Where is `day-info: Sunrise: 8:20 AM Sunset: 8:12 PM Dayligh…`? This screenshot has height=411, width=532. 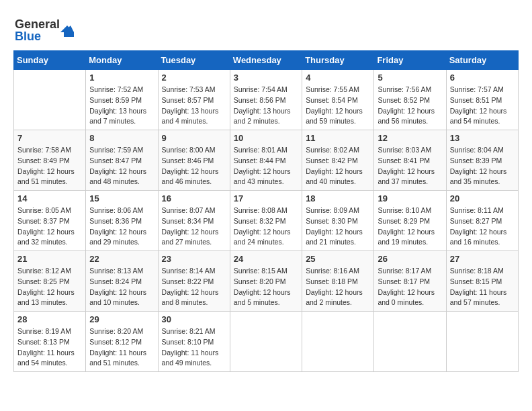
day-info: Sunrise: 8:20 AM Sunset: 8:12 PM Dayligh… is located at coordinates (122, 348).